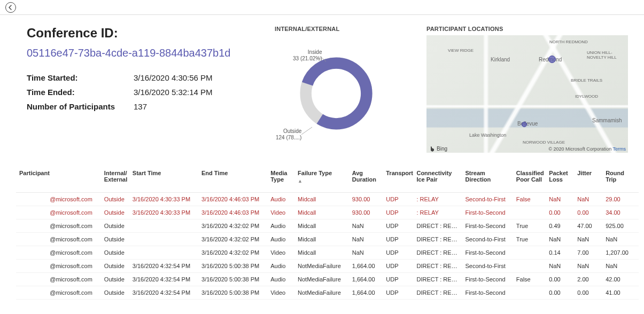 This screenshot has height=314, width=644. Describe the element at coordinates (144, 89) in the screenshot. I see `conference-info: Conference ID: 05116e47-73ba-4cde-a119-8…` at that location.